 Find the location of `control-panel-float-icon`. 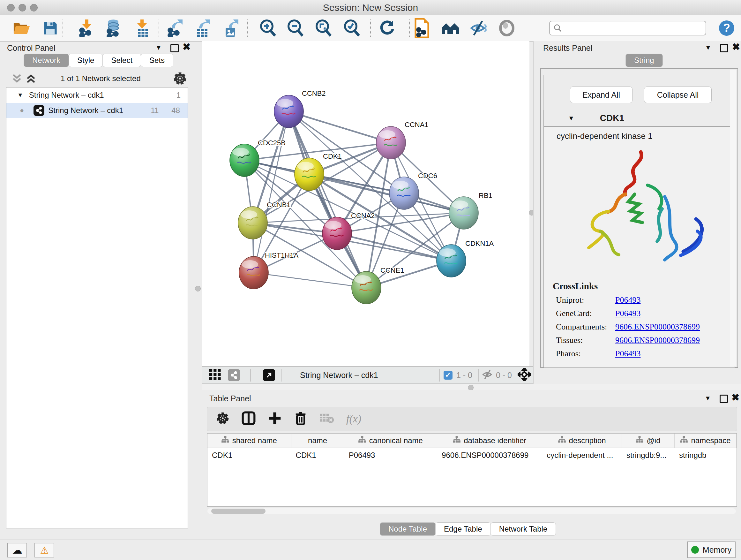

control-panel-float-icon is located at coordinates (175, 49).